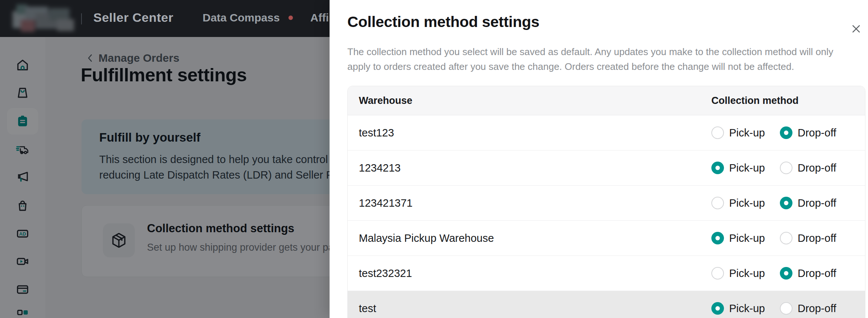 This screenshot has height=318, width=868. I want to click on brand-divider, so click(81, 19).